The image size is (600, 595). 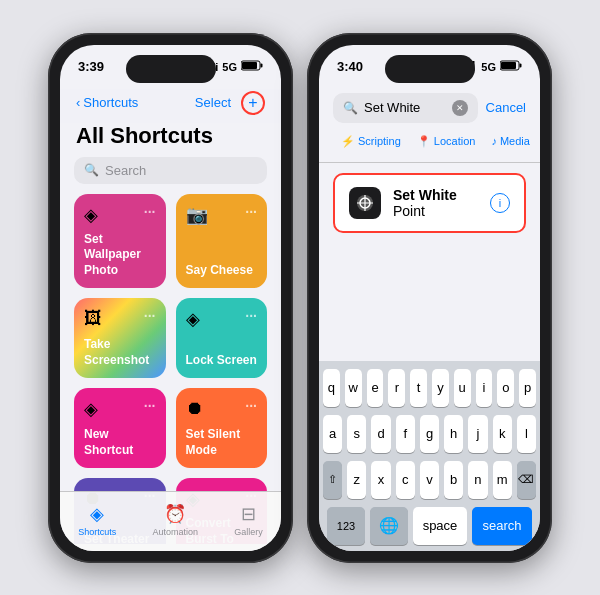 I want to click on network-label-right: 5G, so click(x=488, y=67).